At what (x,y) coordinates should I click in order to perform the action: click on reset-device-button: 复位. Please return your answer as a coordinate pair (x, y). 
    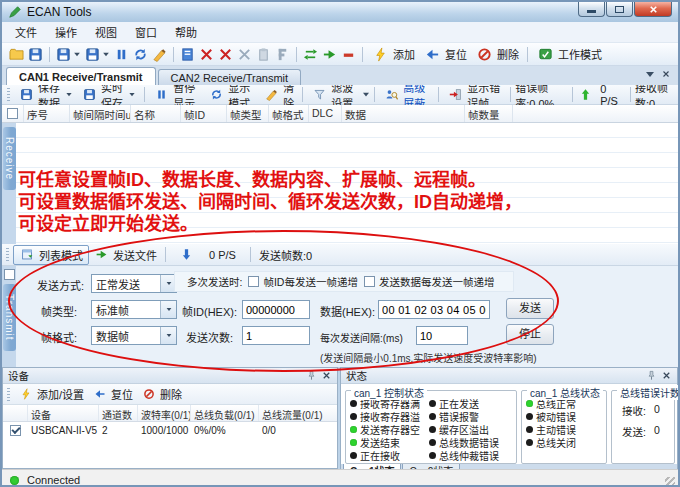
    Looking at the image, I should click on (445, 54).